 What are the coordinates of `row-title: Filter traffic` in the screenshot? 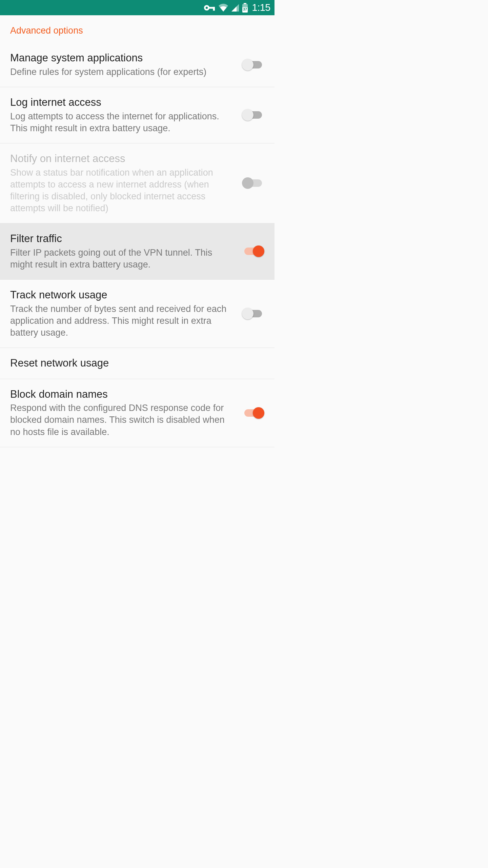 It's located at (123, 239).